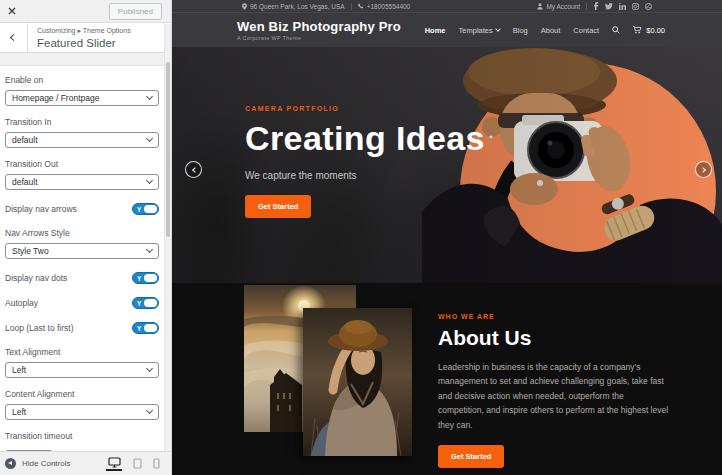 This screenshot has height=475, width=722. I want to click on field-enable-on: Enable on Homepage / Frontpage, so click(82, 90).